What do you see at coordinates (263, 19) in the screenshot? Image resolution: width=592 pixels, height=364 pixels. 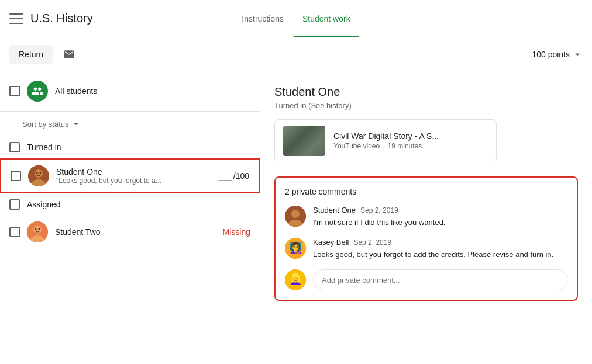 I see `tab-instructions: Instructions` at bounding box center [263, 19].